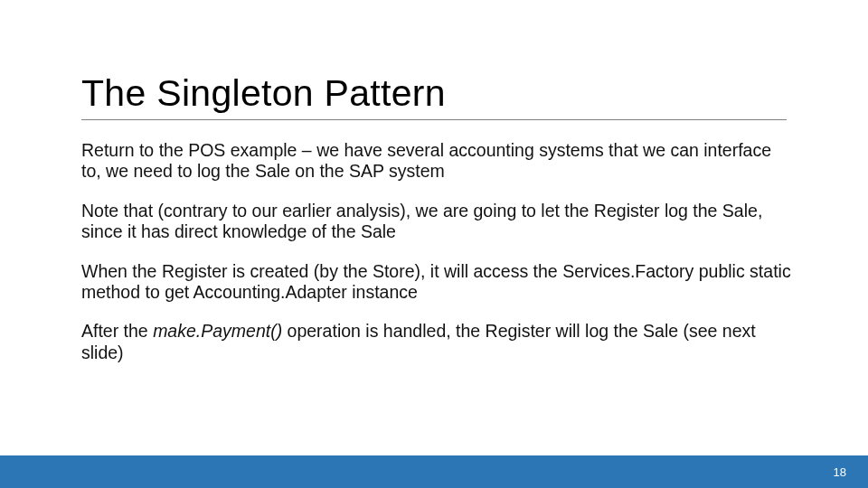 The width and height of the screenshot is (868, 488). Describe the element at coordinates (118, 331) in the screenshot. I see `text-span: After the` at that location.